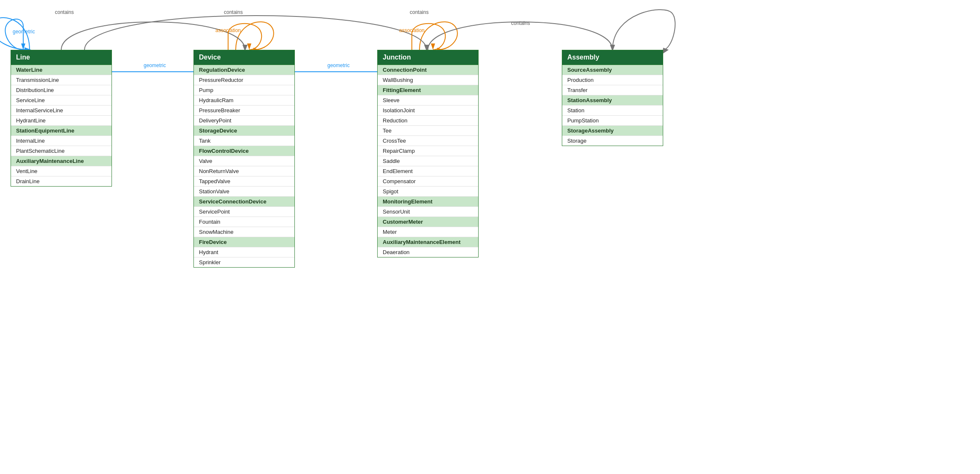  Describe the element at coordinates (428, 90) in the screenshot. I see `junction-row-2: FittingElement` at that location.